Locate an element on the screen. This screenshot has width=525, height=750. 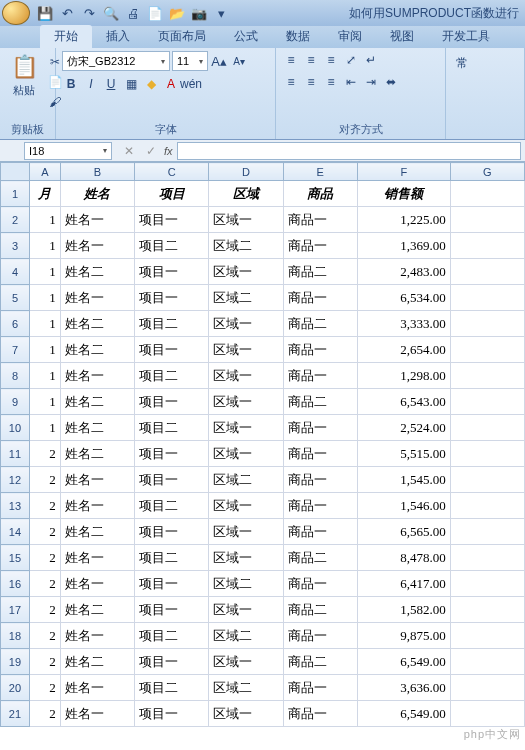
office-button is located at coordinates (16, 13).